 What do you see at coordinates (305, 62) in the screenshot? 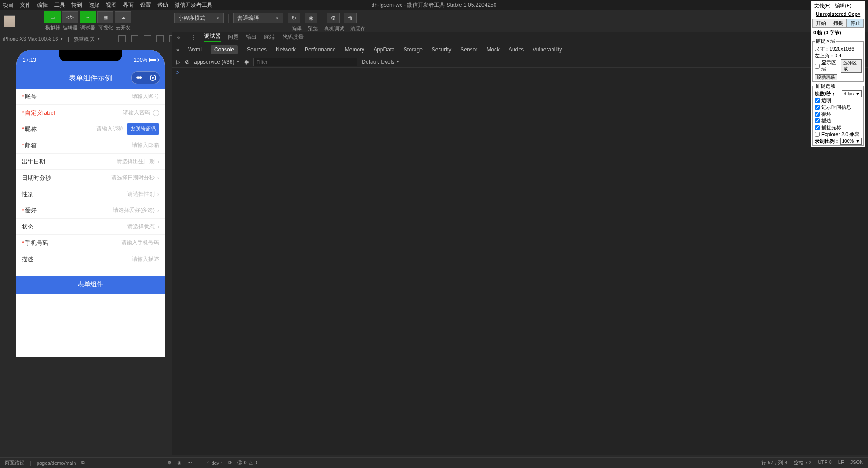
I see `filter-input` at bounding box center [305, 62].